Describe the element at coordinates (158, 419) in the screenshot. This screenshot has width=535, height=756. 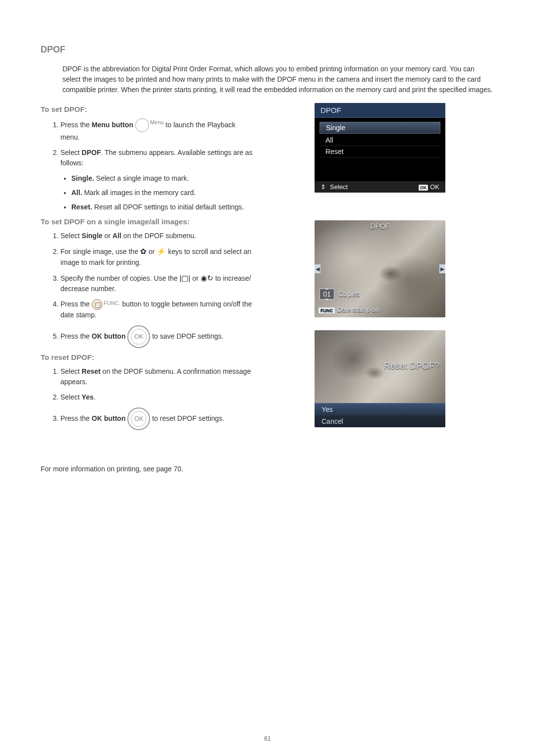
I see `reset-step-3: Press the OK button OK to reset DPOF set…` at that location.